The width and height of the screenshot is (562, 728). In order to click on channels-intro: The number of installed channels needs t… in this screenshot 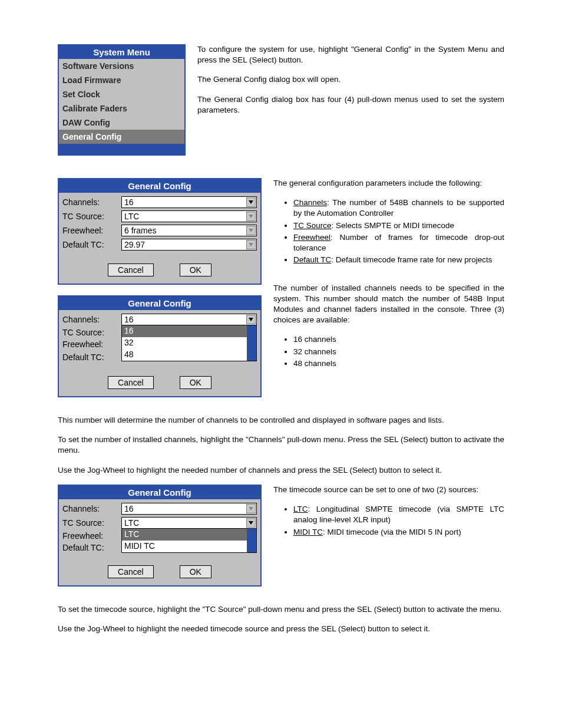, I will do `click(389, 304)`.